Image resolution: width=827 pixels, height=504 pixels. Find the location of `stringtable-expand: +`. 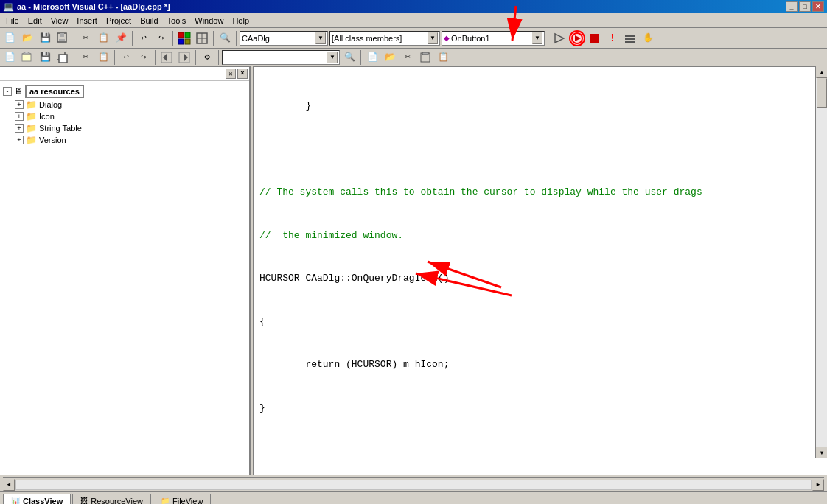

stringtable-expand: + is located at coordinates (19, 128).